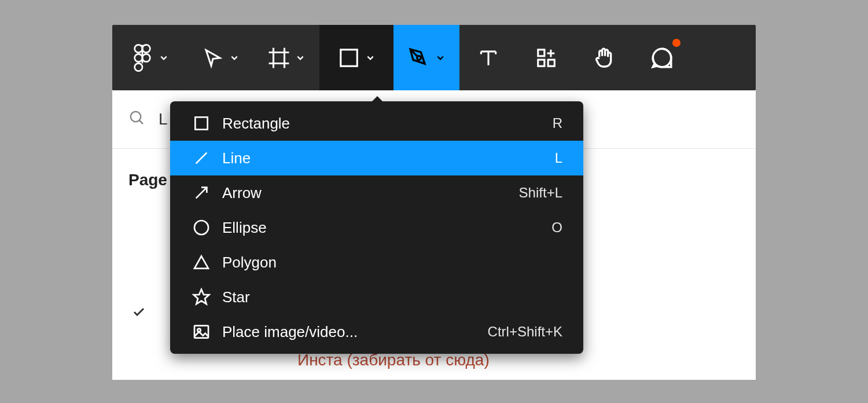  I want to click on menu-item-rectangle: Rectangle R, so click(377, 123).